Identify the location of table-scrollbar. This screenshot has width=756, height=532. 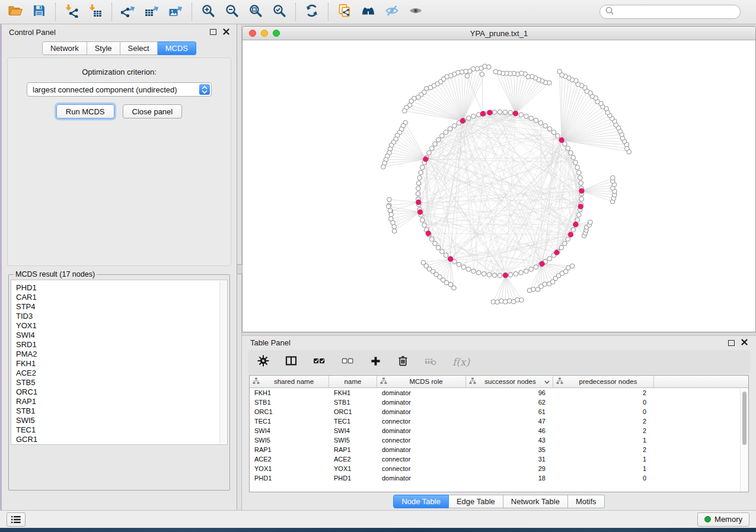
(744, 440).